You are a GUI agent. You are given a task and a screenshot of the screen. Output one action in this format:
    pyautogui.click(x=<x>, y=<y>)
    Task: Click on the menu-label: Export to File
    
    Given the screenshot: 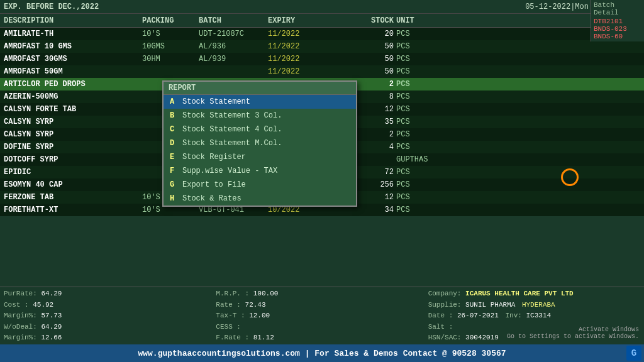 What is the action you would take?
    pyautogui.click(x=214, y=185)
    